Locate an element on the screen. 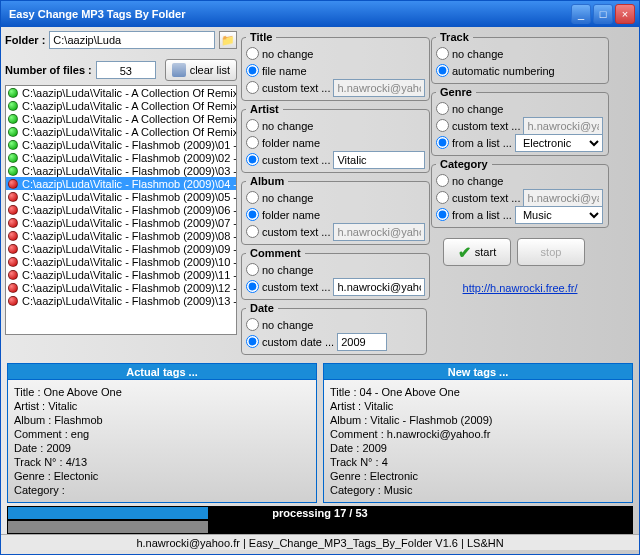 The height and width of the screenshot is (555, 640). start-button: ✔start is located at coordinates (477, 252).